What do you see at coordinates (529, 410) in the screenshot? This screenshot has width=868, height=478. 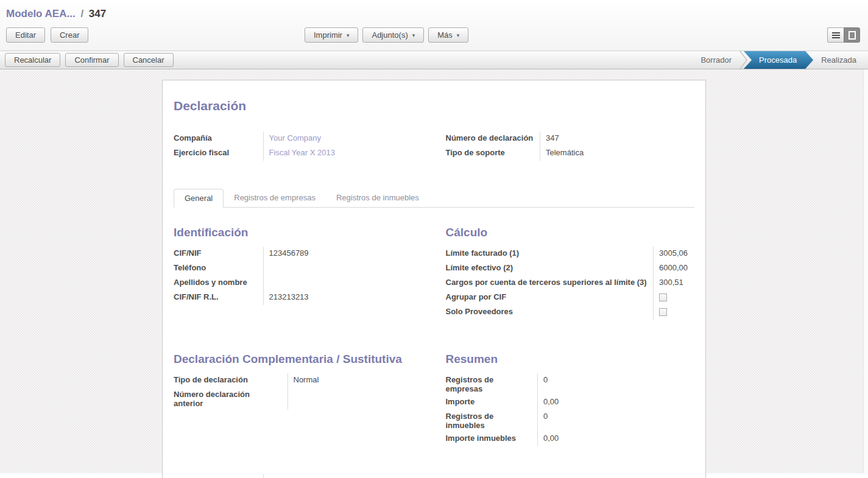 I see `resumen-fields: Registros de empresas 0 Importe 0,00 Reg…` at bounding box center [529, 410].